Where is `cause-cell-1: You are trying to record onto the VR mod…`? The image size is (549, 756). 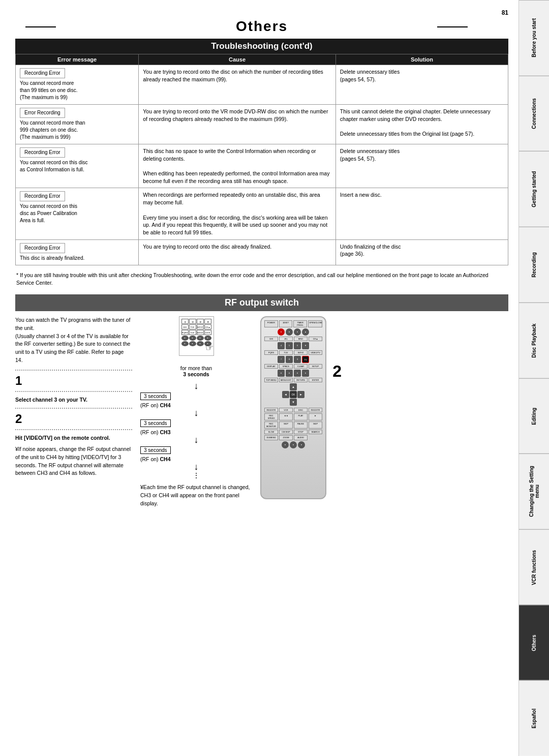 cause-cell-1: You are trying to record onto the VR mod… is located at coordinates (237, 125).